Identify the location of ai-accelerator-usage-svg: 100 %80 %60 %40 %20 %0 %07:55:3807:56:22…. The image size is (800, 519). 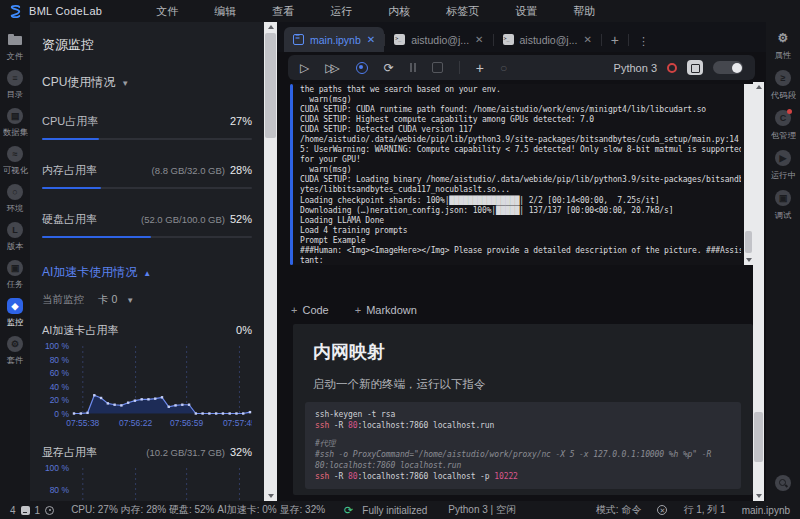
(147, 386).